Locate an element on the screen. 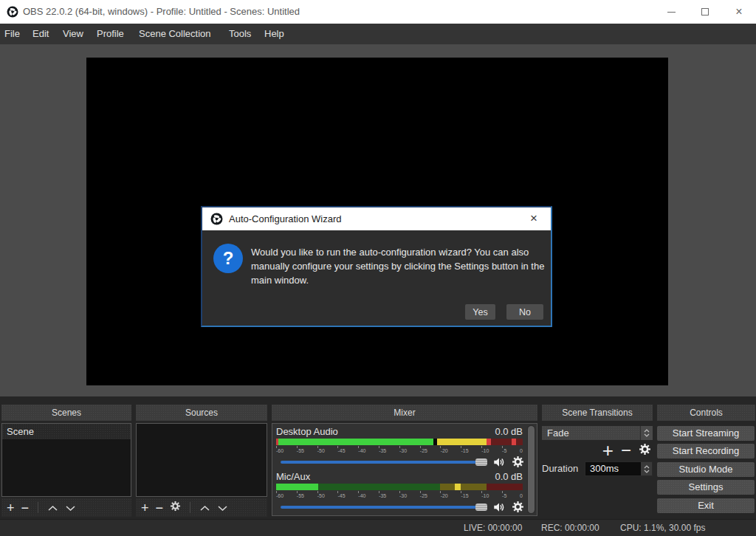 Image resolution: width=756 pixels, height=536 pixels. add-scene-button: + is located at coordinates (10, 508).